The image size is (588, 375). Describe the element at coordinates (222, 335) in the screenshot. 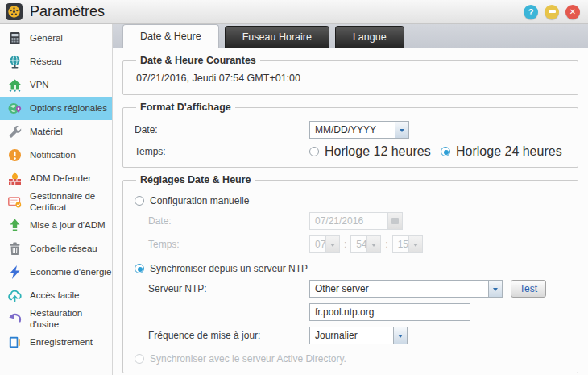

I see `update-frequency-label: Fréquence de mise à jour:` at that location.